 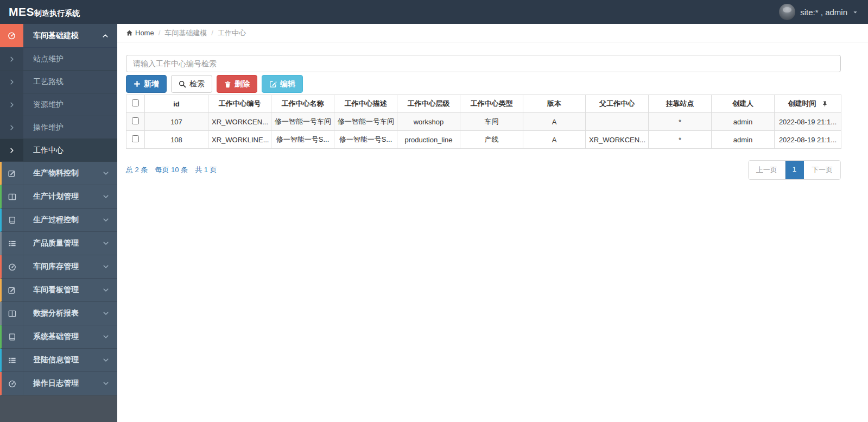 What do you see at coordinates (555, 104) in the screenshot?
I see `column-header-version: 版本` at bounding box center [555, 104].